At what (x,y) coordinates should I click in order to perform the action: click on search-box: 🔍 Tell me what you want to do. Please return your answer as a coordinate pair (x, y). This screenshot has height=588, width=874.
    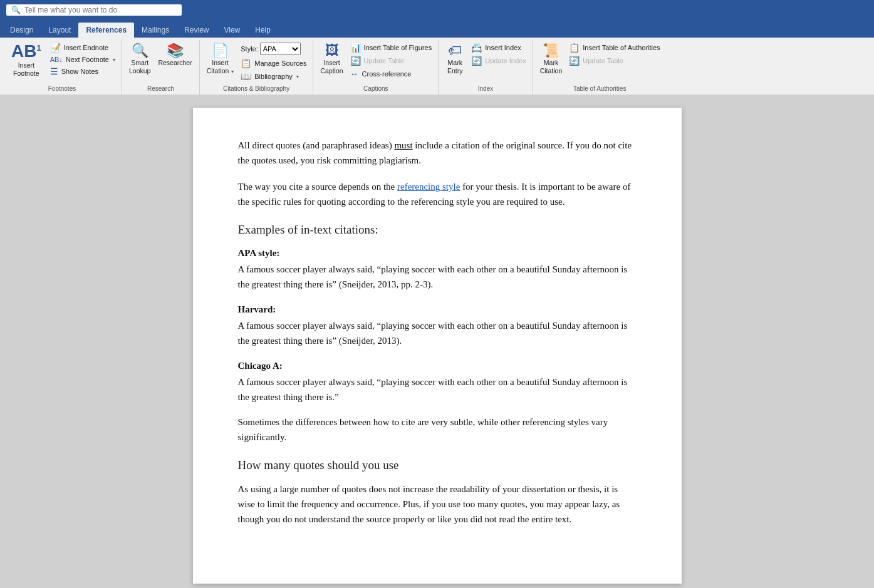
    Looking at the image, I should click on (94, 10).